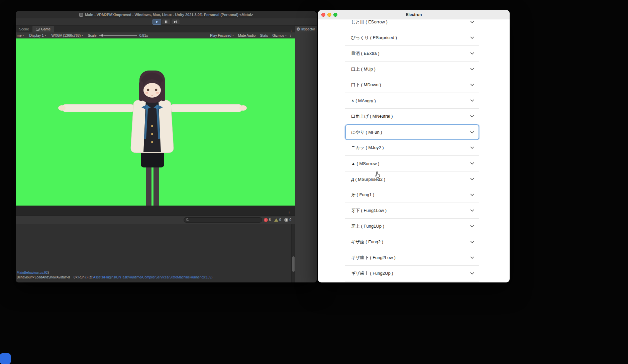  Describe the element at coordinates (102, 35) in the screenshot. I see `scale-slider-knob` at that location.